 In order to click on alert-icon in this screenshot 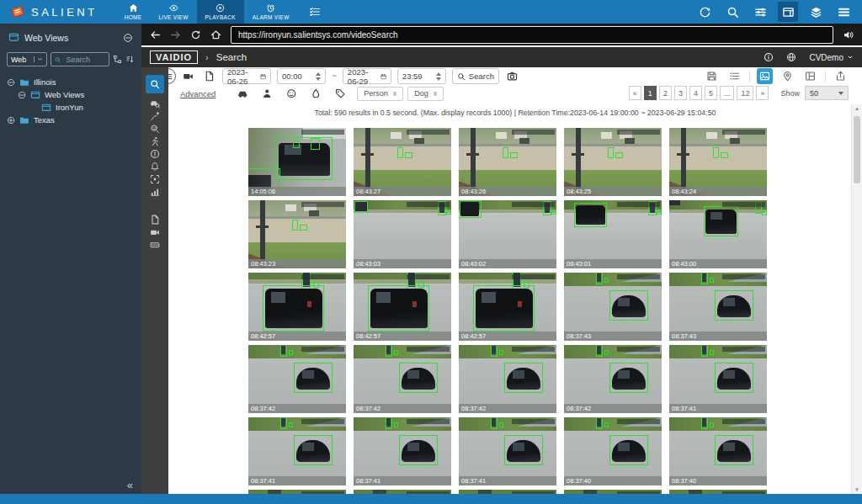, I will do `click(155, 153)`.